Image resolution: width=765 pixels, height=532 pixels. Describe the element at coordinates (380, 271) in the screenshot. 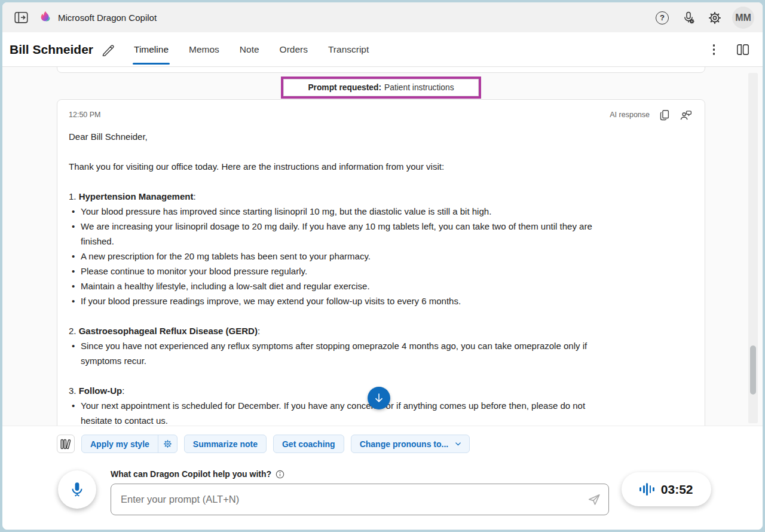

I see `bullet-item: Please continue to monitor your blood pr…` at that location.